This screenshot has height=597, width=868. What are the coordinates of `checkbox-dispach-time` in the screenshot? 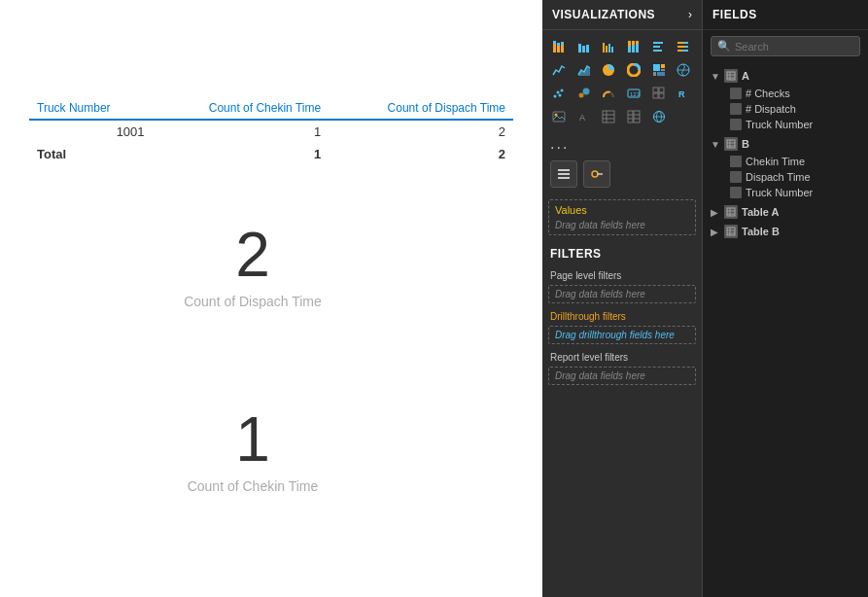 It's located at (736, 177).